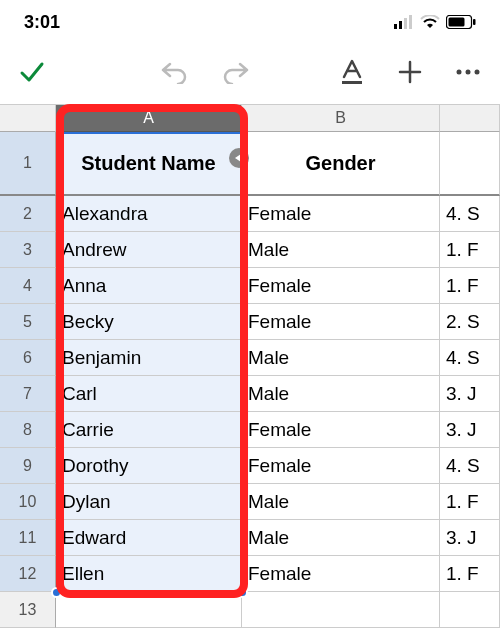 This screenshot has width=500, height=637. Describe the element at coordinates (28, 322) in the screenshot. I see `row-header: 5` at that location.